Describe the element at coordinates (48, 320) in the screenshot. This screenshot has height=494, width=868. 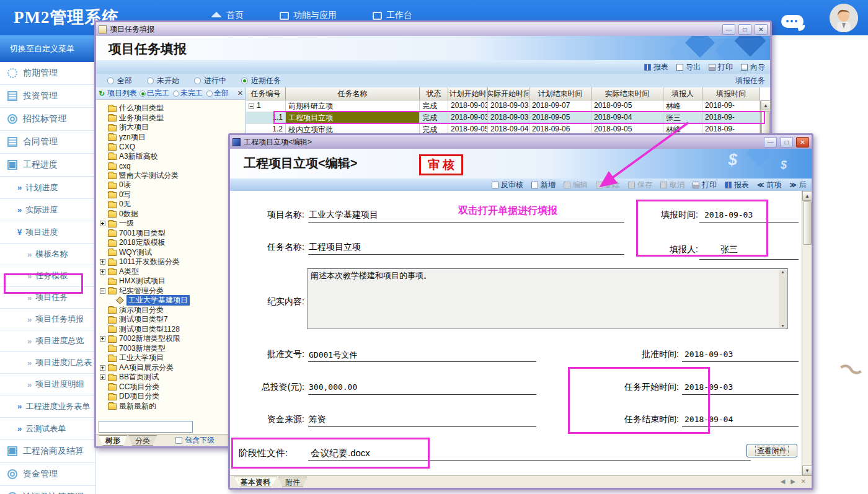
I see `sidebar-item-项目任务填报: »项目任务填报` at that location.